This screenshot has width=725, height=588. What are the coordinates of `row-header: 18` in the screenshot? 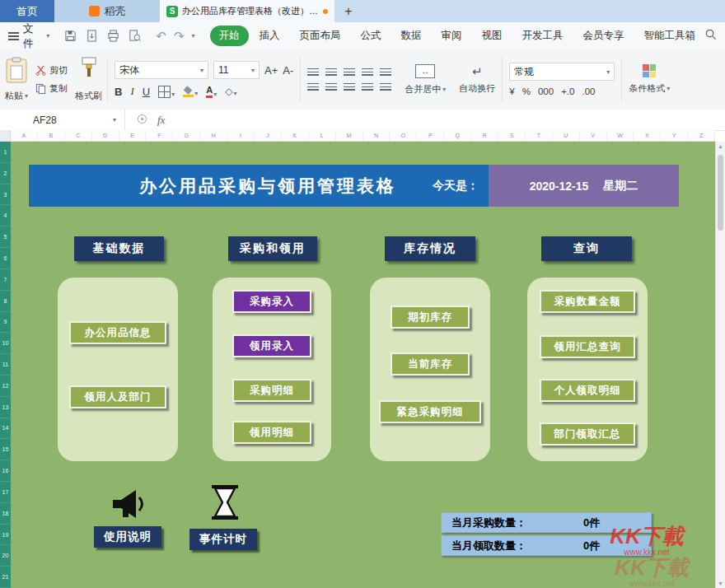 It's located at (5, 514).